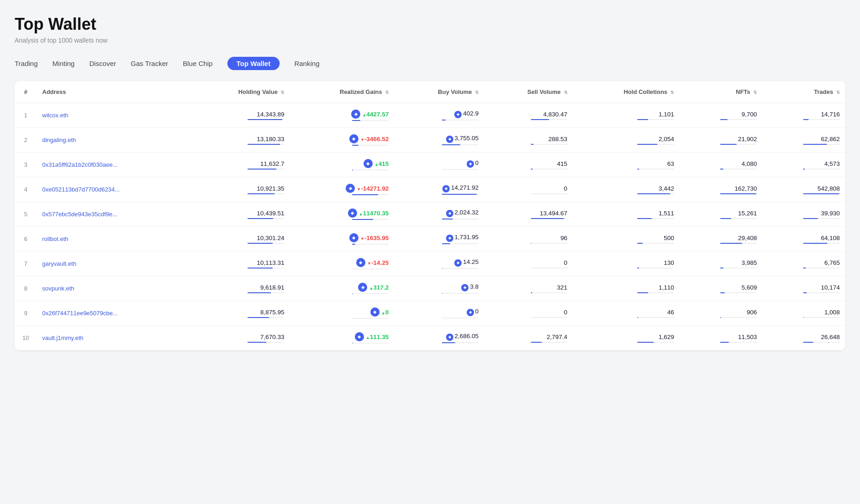 The height and width of the screenshot is (504, 860). I want to click on cell-hold-collections: 63, so click(626, 165).